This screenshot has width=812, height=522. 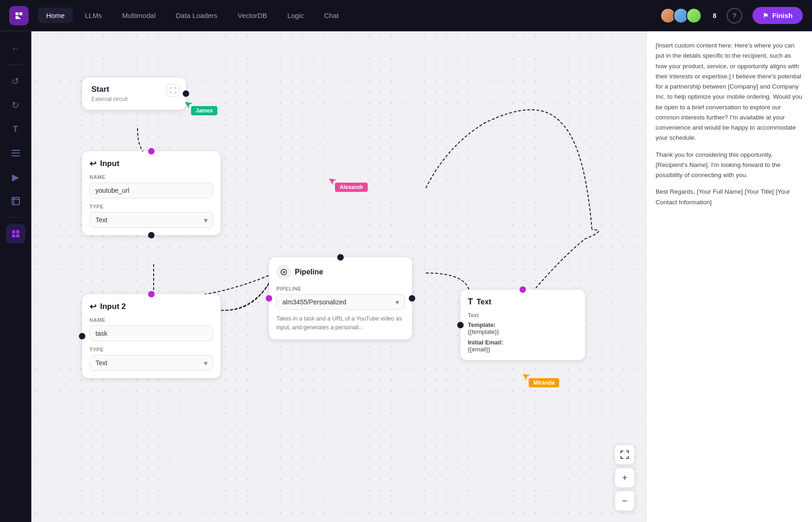 What do you see at coordinates (412, 298) in the screenshot?
I see `pipeline-connector-right` at bounding box center [412, 298].